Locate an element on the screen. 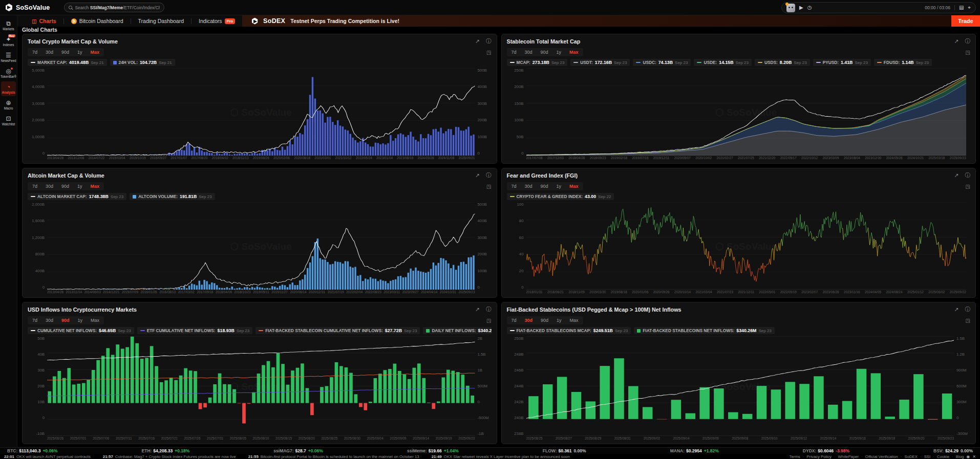  legend-item: 24H VOL:104.72BSep 21 is located at coordinates (142, 62).